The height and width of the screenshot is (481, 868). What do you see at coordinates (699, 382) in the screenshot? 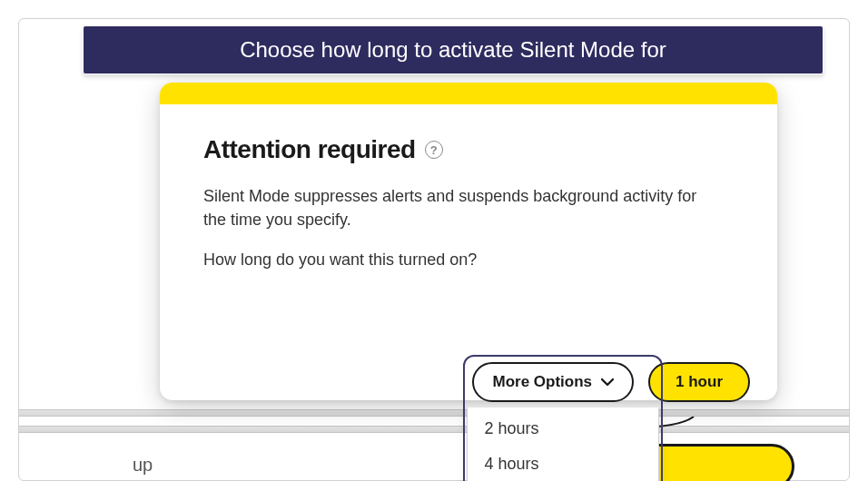
I see `primary-button-label: 1 hour` at bounding box center [699, 382].